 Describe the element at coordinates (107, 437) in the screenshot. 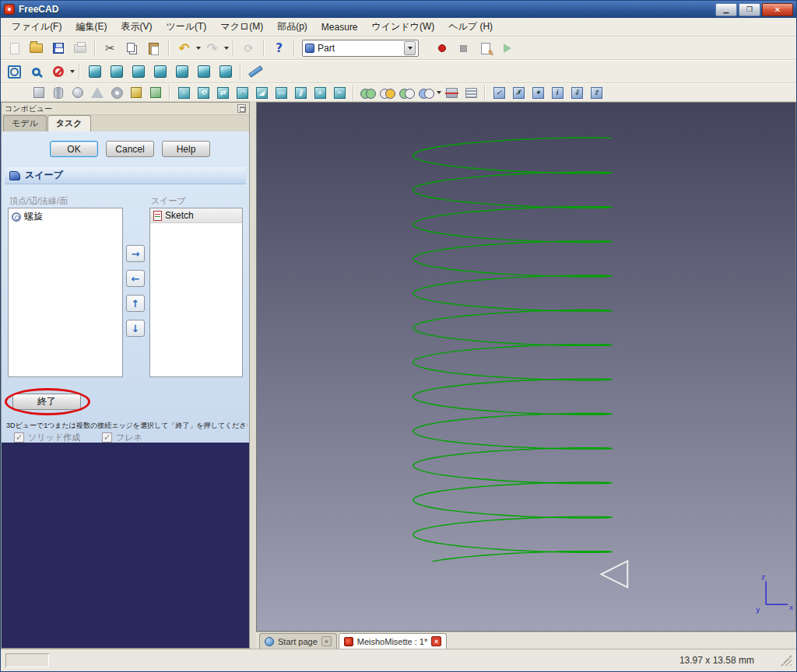

I see `frenet-checkbox` at that location.